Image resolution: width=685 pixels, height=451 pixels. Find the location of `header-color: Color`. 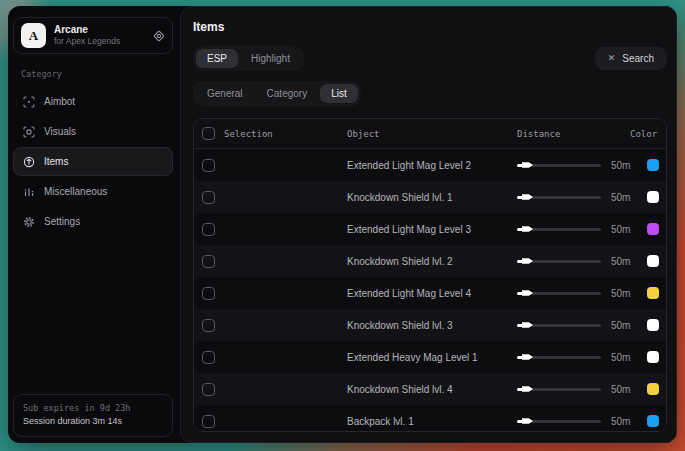

header-color: Color is located at coordinates (648, 134).